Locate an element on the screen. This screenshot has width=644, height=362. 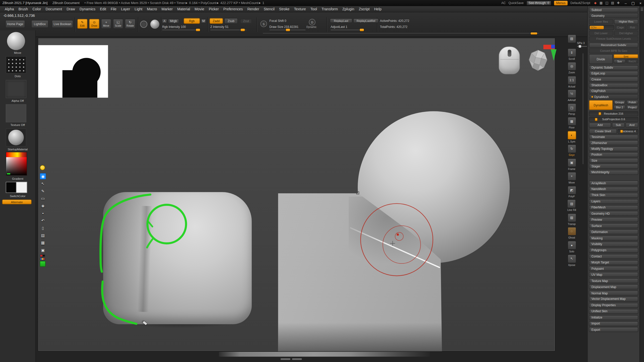
project-button: Project is located at coordinates (632, 107).